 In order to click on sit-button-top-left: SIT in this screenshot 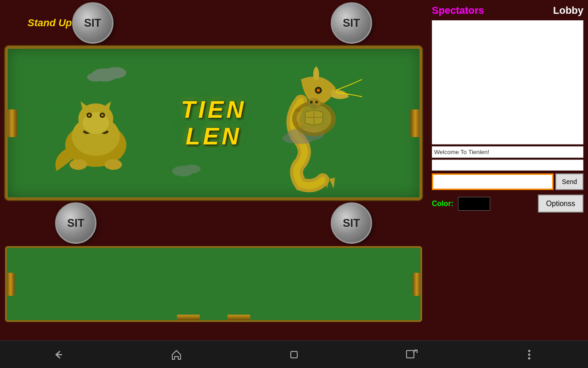, I will do `click(93, 23)`.